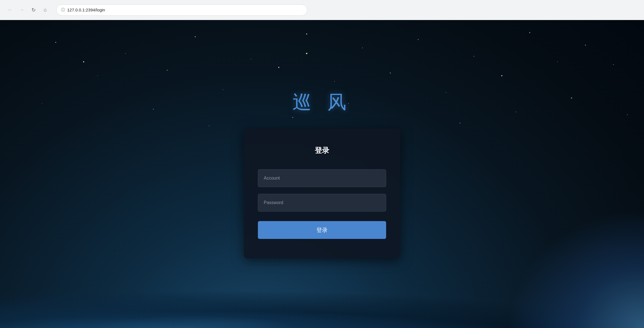 The width and height of the screenshot is (644, 328). I want to click on back-icon: ←, so click(10, 10).